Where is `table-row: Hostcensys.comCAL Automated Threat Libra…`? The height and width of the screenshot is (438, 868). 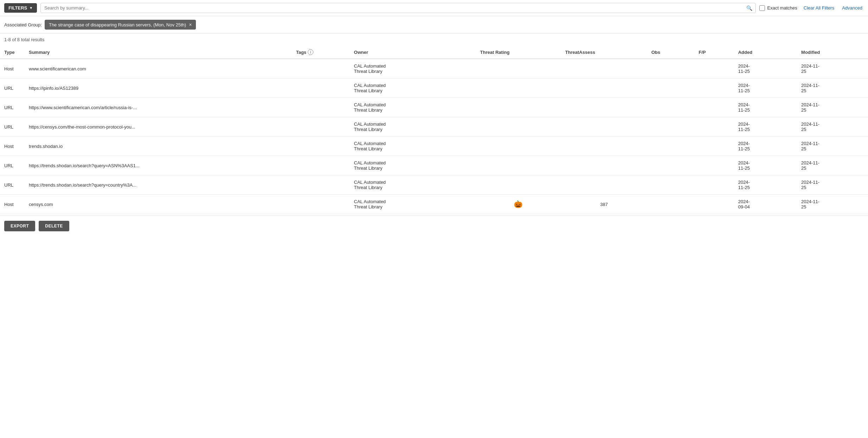 table-row: Hostcensys.comCAL Automated Threat Libra… is located at coordinates (434, 204).